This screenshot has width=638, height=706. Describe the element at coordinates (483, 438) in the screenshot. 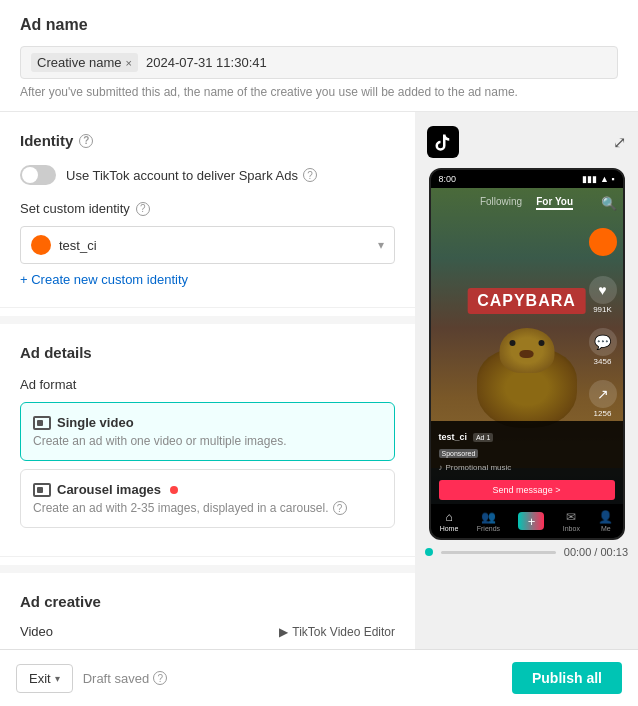

I see `ad-badge: Ad 1` at that location.